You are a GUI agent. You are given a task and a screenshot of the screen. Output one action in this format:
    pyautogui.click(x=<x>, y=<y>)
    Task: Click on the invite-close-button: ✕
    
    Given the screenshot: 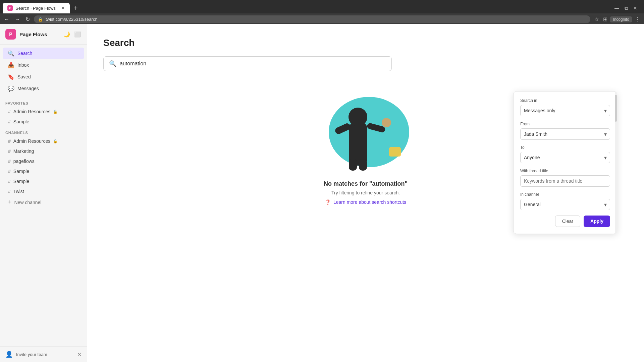 What is the action you would take?
    pyautogui.click(x=79, y=355)
    